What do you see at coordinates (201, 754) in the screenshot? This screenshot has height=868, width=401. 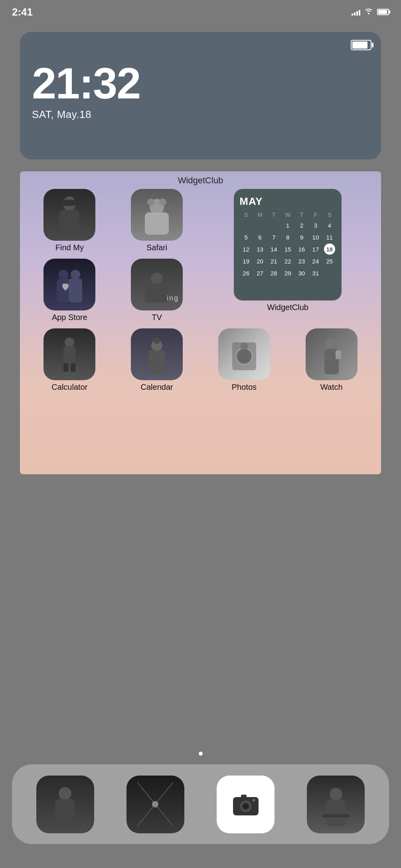 I see `page-dot` at bounding box center [201, 754].